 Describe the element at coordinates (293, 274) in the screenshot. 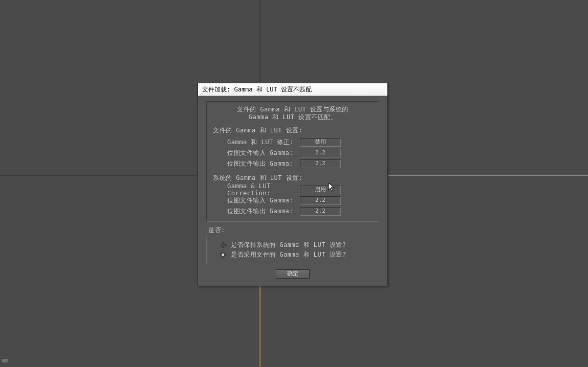

I see `ok-button: 确定` at that location.